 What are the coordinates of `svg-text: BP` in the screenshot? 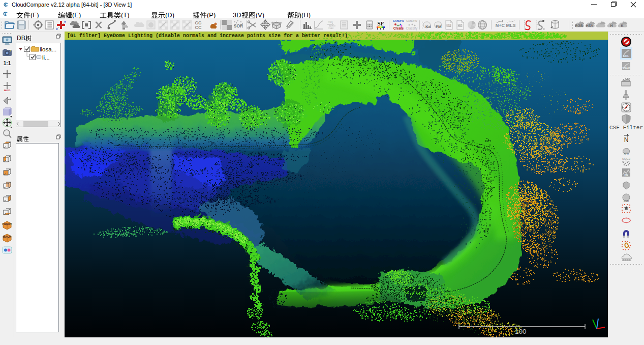 It's located at (449, 25).